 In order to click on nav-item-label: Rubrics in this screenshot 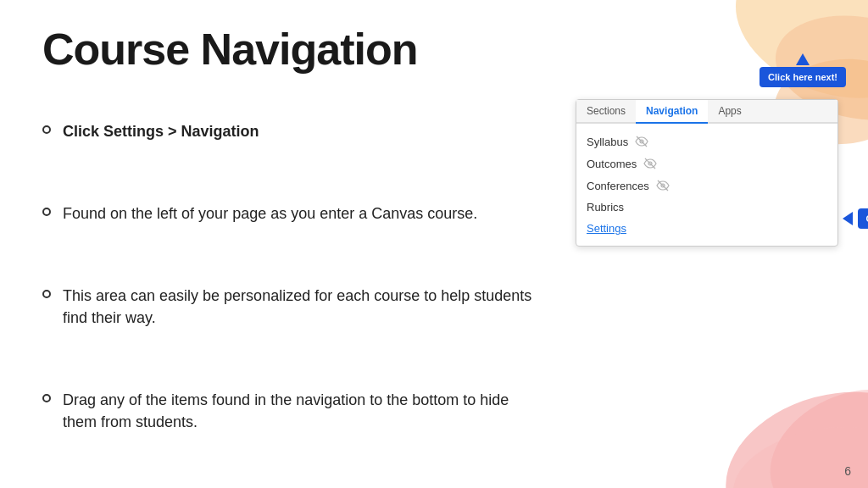, I will do `click(605, 207)`.